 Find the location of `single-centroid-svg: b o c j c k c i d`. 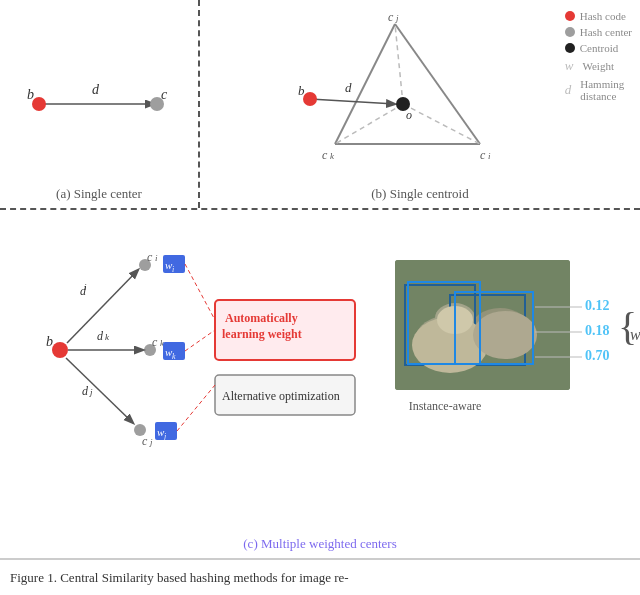

single-centroid-svg: b o c j c k c i d is located at coordinates (420, 104).